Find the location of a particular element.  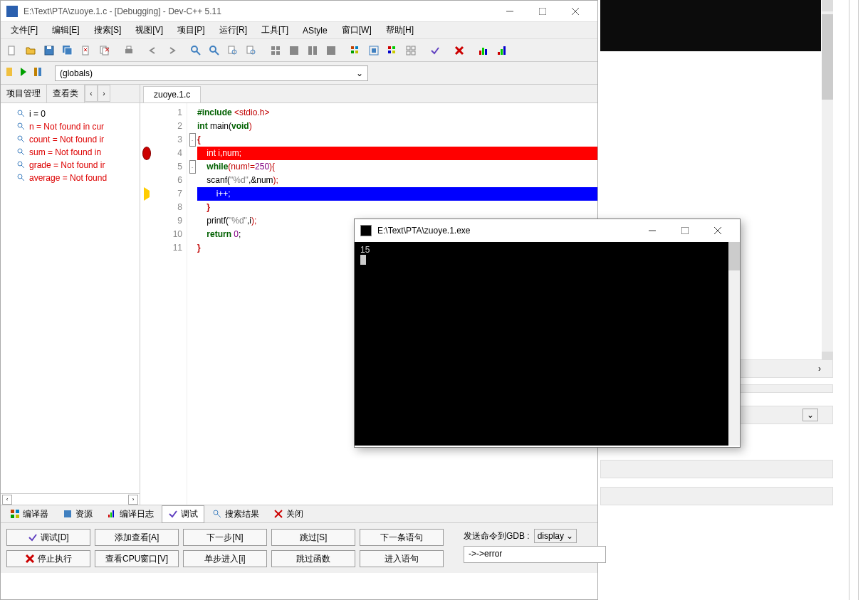

debug-stop-button is located at coordinates (459, 51).